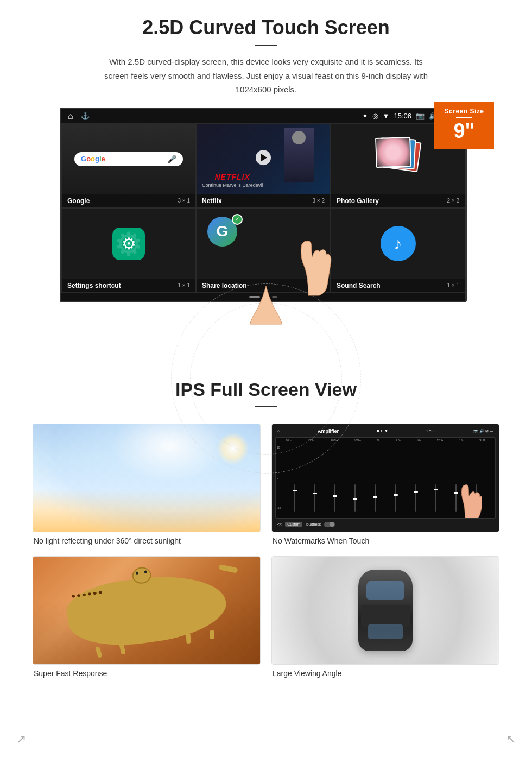 This screenshot has width=532, height=757. What do you see at coordinates (464, 125) in the screenshot?
I see `screen-size-badge: Screen Size 9"` at bounding box center [464, 125].